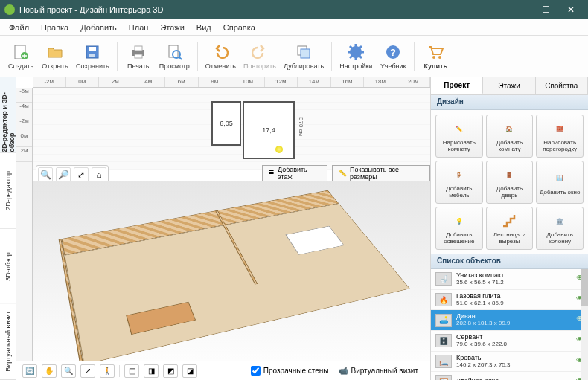 The height and width of the screenshot is (380, 588). Describe the element at coordinates (99, 175) in the screenshot. I see `home-button: ⌂` at that location.